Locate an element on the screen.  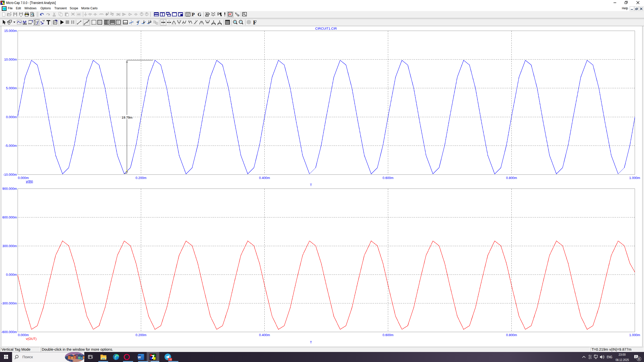
svg-text: 10 is located at coordinates (36, 22).